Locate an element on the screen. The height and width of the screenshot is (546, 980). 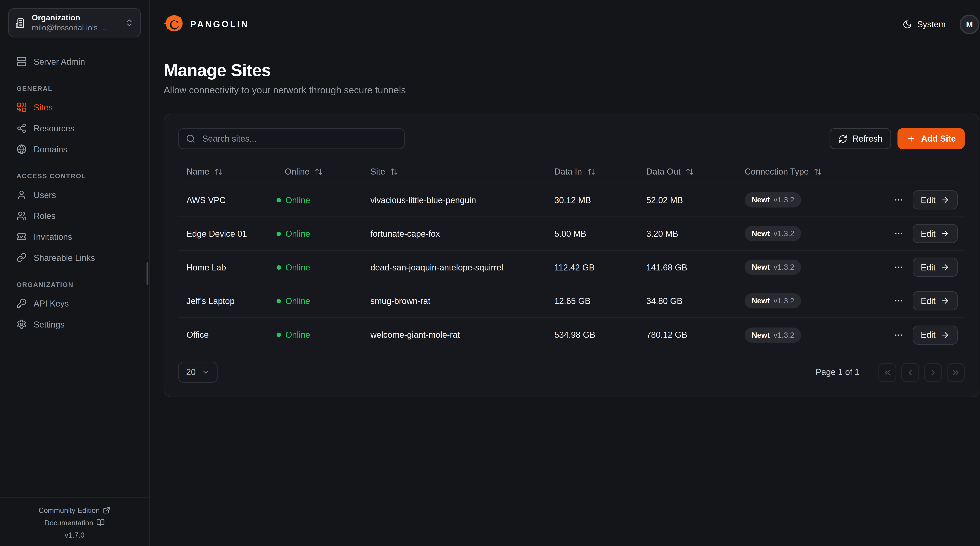
server-icon is located at coordinates (21, 62).